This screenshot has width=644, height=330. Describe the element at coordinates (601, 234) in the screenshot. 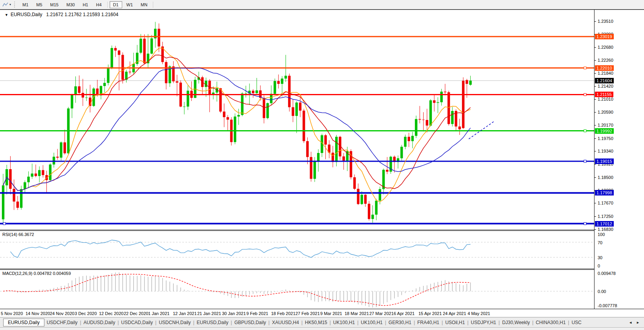

I see `rsi-axis-tick: 100` at that location.